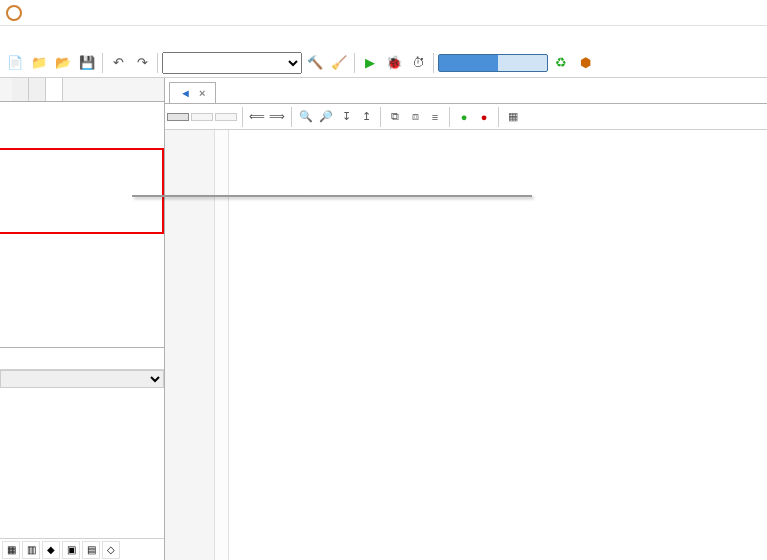 This screenshot has height=560, width=767. Describe the element at coordinates (174, 37) in the screenshot. I see `menu-team` at that location.